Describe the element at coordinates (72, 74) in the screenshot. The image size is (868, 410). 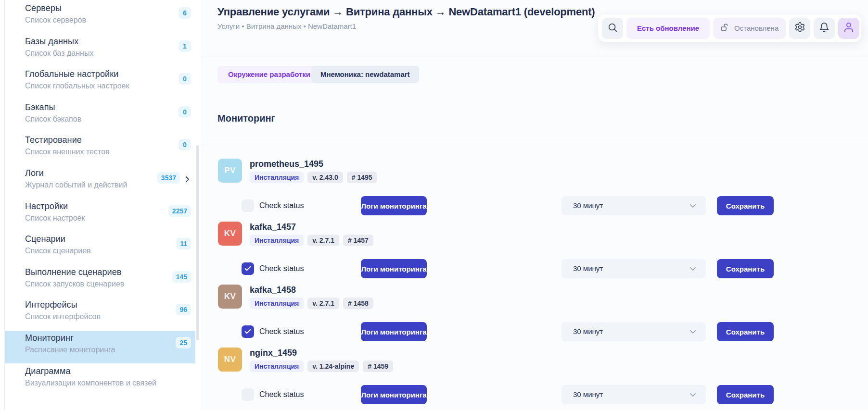
I see `sidebar-item-title: Глобальные настройки` at that location.